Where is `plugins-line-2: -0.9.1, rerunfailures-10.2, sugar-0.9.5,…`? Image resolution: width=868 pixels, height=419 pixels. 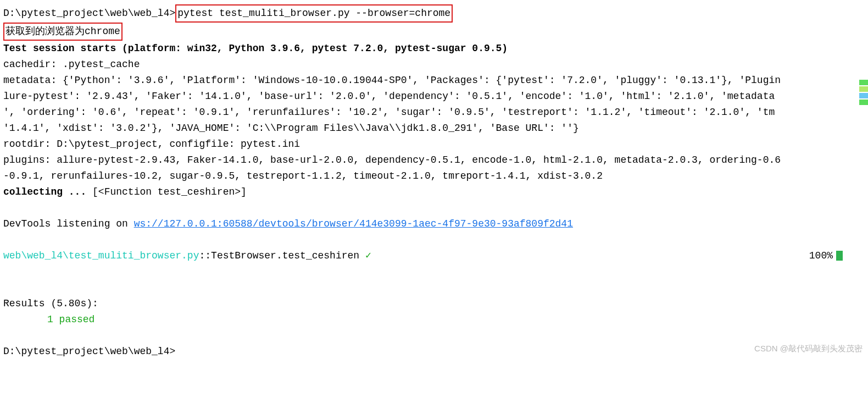 plugins-line-2: -0.9.1, rerunfailures-10.2, sugar-0.9.5,… is located at coordinates (434, 176).